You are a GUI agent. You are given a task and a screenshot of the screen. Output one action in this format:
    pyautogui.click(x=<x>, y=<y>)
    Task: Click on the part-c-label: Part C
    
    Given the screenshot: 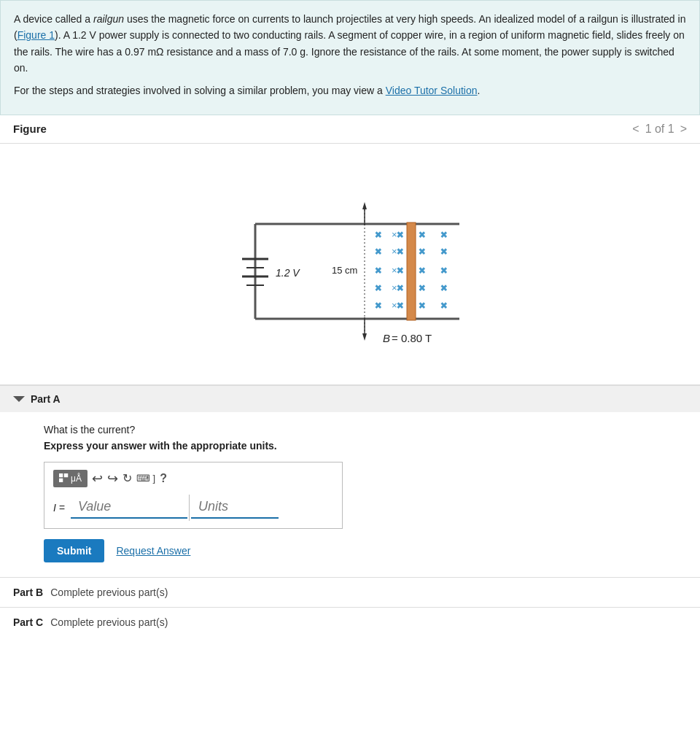 What is the action you would take?
    pyautogui.click(x=28, y=622)
    